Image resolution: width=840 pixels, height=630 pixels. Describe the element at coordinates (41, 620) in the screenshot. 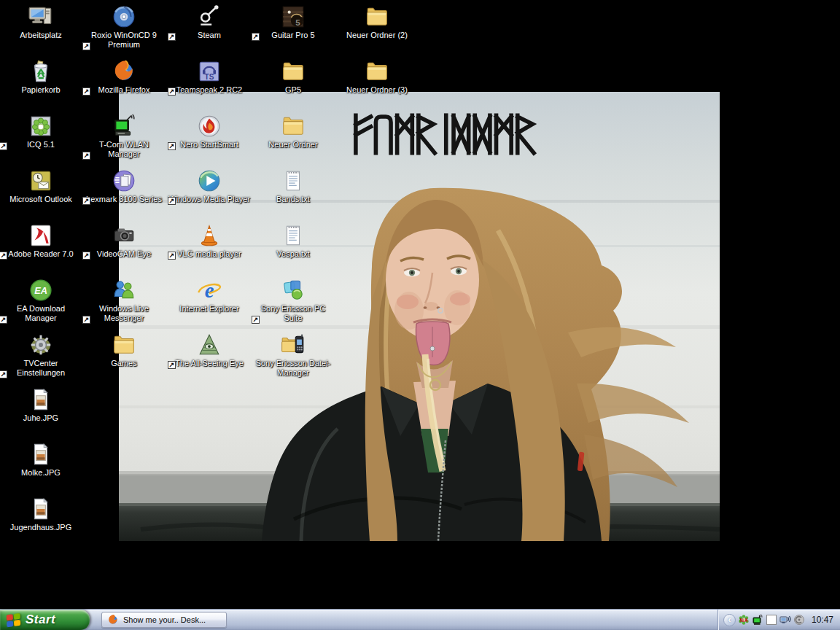

I see `start-label: Start` at that location.